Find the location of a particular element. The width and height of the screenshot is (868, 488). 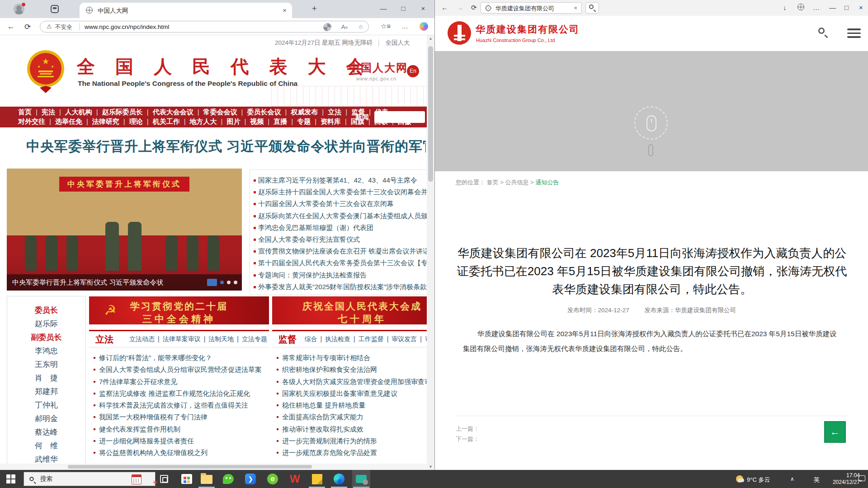

section-list-item: 进一步细化网络服务提供者责任 is located at coordinates (179, 441).